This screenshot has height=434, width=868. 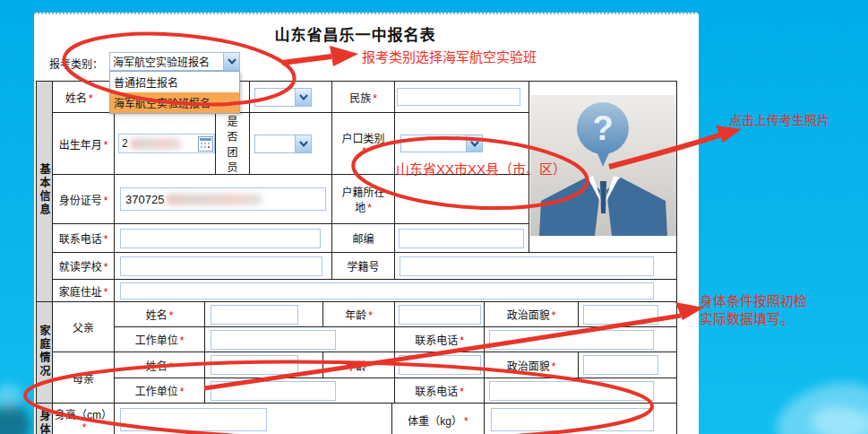 I want to click on apply-category-select: 海军航空实验班报名, so click(x=175, y=61).